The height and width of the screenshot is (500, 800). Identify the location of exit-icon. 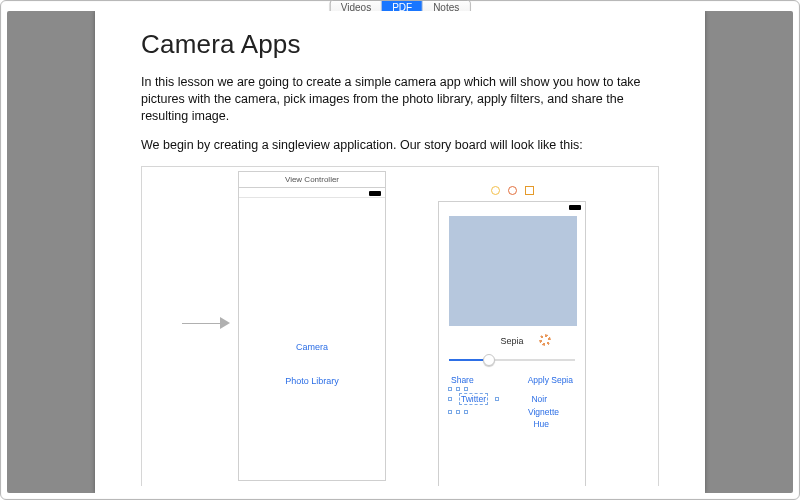
(530, 190).